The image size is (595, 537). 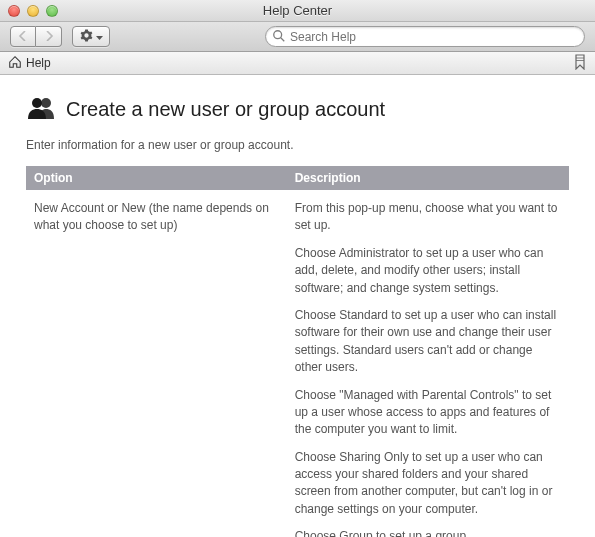 What do you see at coordinates (23, 37) in the screenshot?
I see `chevron-left-icon` at bounding box center [23, 37].